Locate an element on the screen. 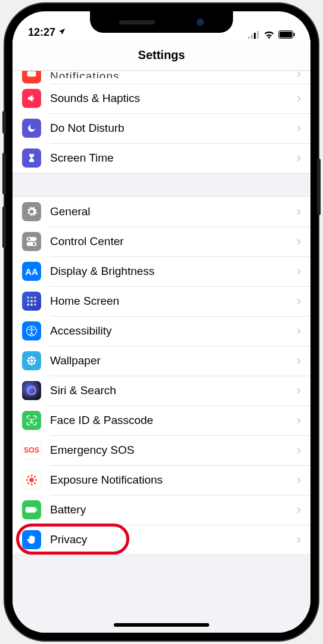  row-dnd: Do Not Disturb › is located at coordinates (162, 128).